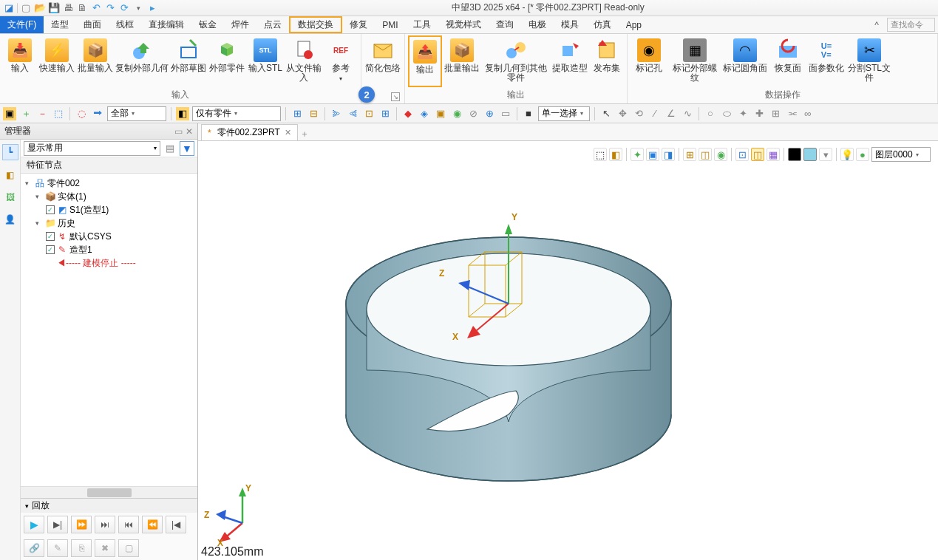 This screenshot has height=560, width=938. I want to click on redo-icon: ↷, so click(110, 8).